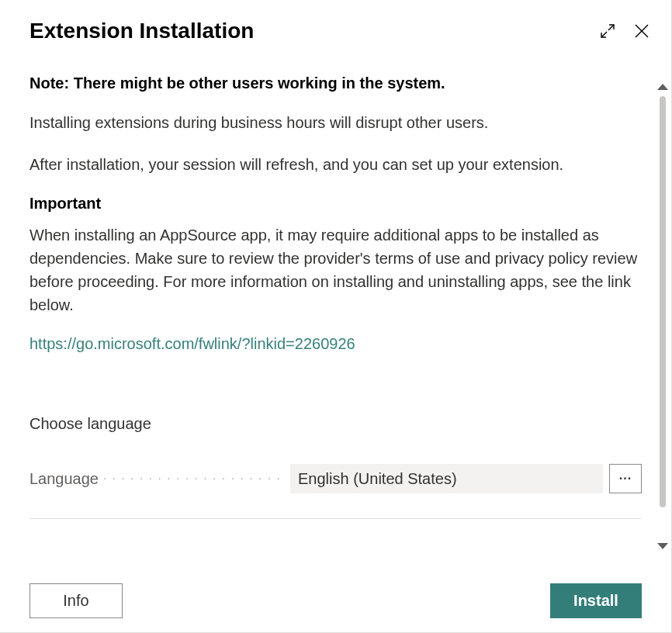 This screenshot has width=672, height=633. Describe the element at coordinates (335, 424) in the screenshot. I see `choose-language-heading: Choose language` at that location.